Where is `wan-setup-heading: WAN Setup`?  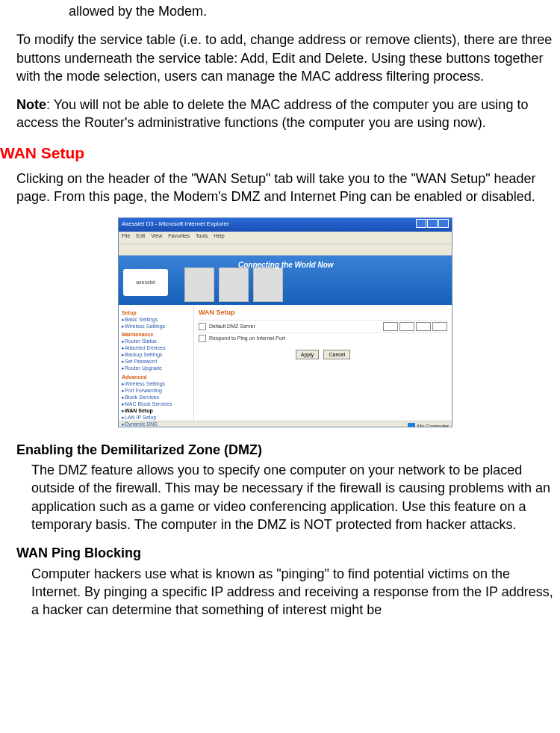
wan-setup-heading: WAN Setup is located at coordinates (277, 153).